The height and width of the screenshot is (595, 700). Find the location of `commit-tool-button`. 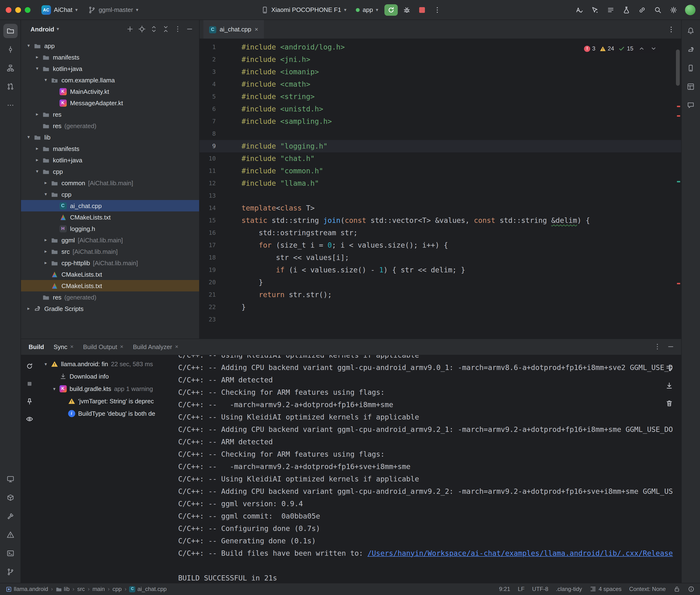

commit-tool-button is located at coordinates (10, 50).